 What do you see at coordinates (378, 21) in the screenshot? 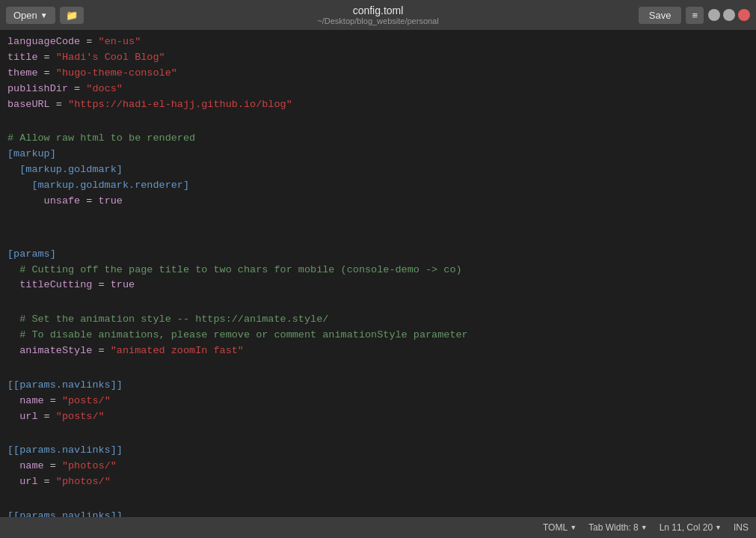
I see `file-path: ~/Desktop/blog_website/personal` at bounding box center [378, 21].